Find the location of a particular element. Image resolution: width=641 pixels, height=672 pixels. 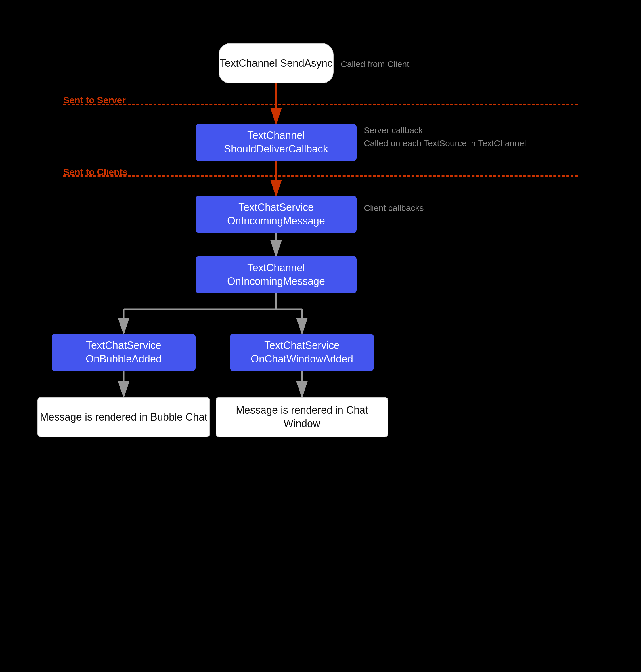

node-textchannel-incoming: TextChannelOnIncomingMessage is located at coordinates (276, 275).